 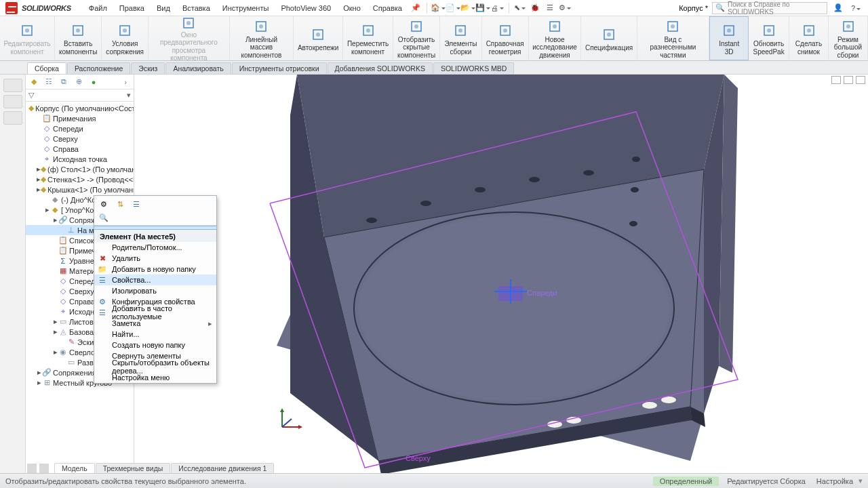 What do you see at coordinates (104, 218) in the screenshot?
I see `ctx-tool-icon: 🔍` at bounding box center [104, 218].